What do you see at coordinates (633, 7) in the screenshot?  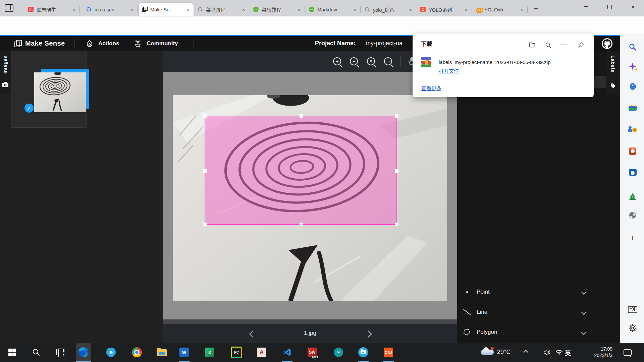 I see `window-close-button: ×` at bounding box center [633, 7].